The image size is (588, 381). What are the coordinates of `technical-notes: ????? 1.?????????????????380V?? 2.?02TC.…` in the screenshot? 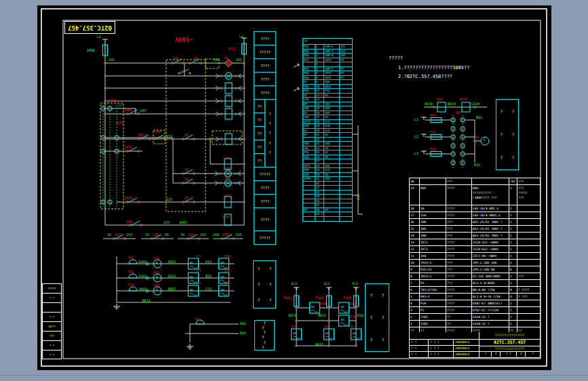 It's located at (429, 69).